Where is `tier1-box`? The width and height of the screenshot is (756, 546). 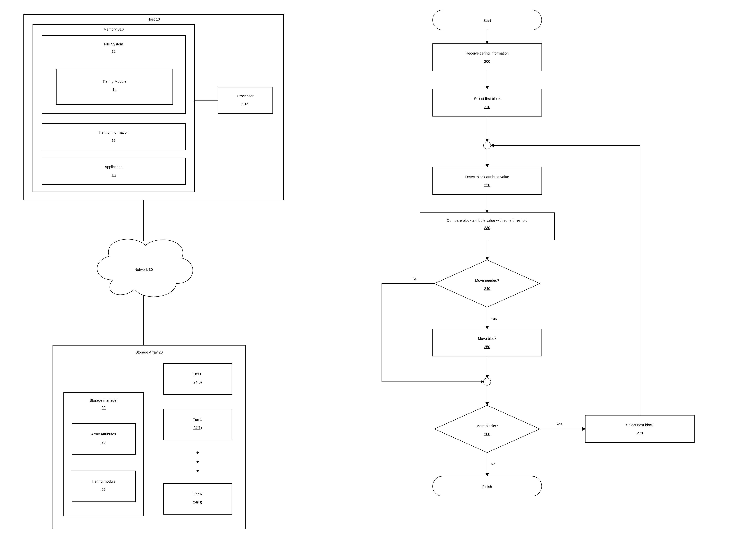 tier1-box is located at coordinates (198, 425).